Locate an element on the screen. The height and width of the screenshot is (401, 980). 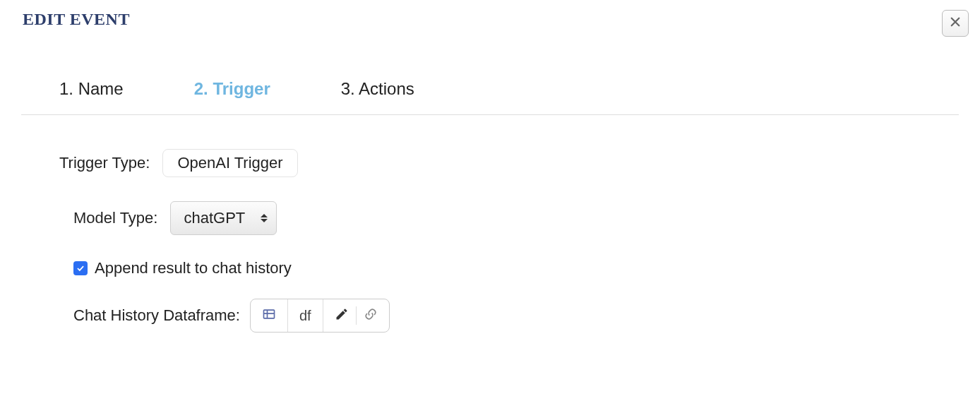
chat-history-df-value: df is located at coordinates (306, 316).